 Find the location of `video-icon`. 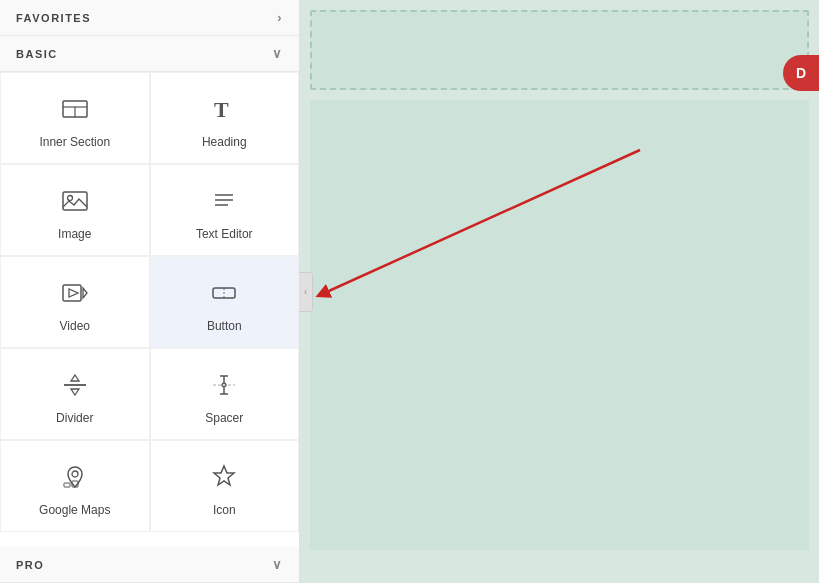

video-icon is located at coordinates (75, 293).